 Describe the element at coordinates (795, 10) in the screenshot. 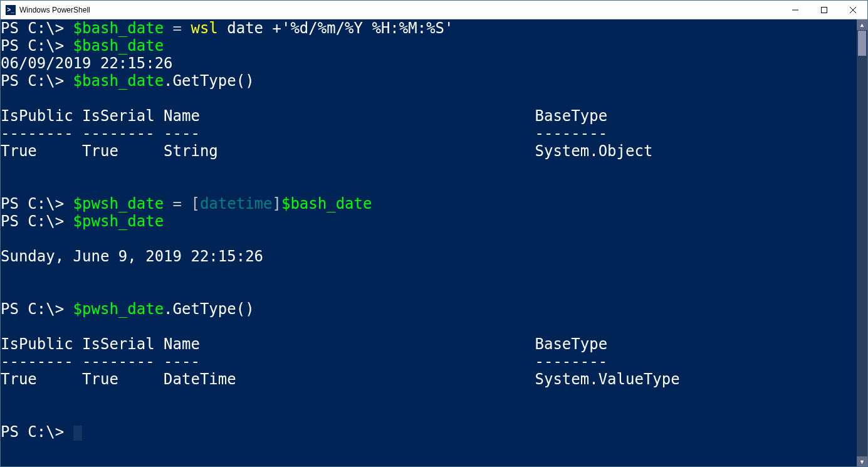

I see `minimize-button` at that location.